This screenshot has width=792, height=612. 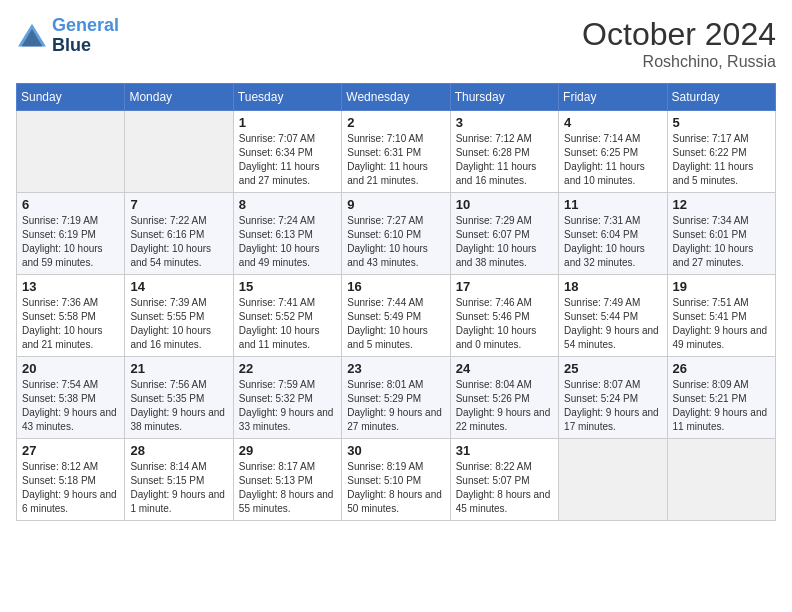 What do you see at coordinates (396, 98) in the screenshot?
I see `weekday-header-wednesday: Wednesday` at bounding box center [396, 98].